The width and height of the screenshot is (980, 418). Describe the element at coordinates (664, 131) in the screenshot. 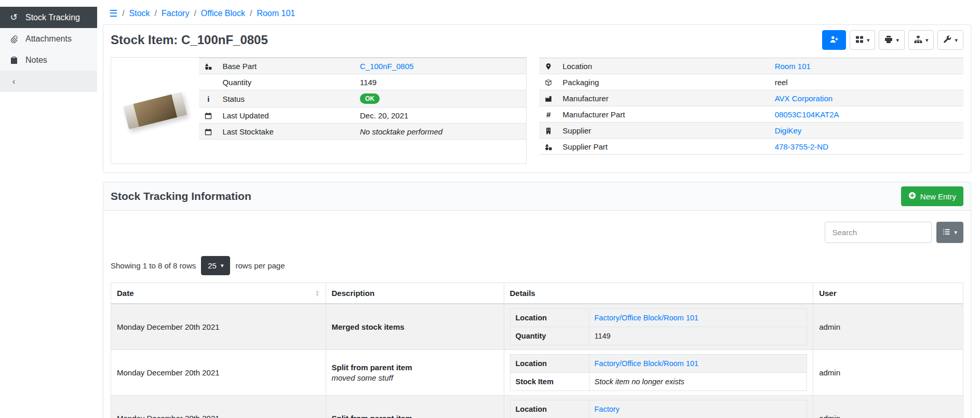

I see `detail-label: Supplier` at that location.